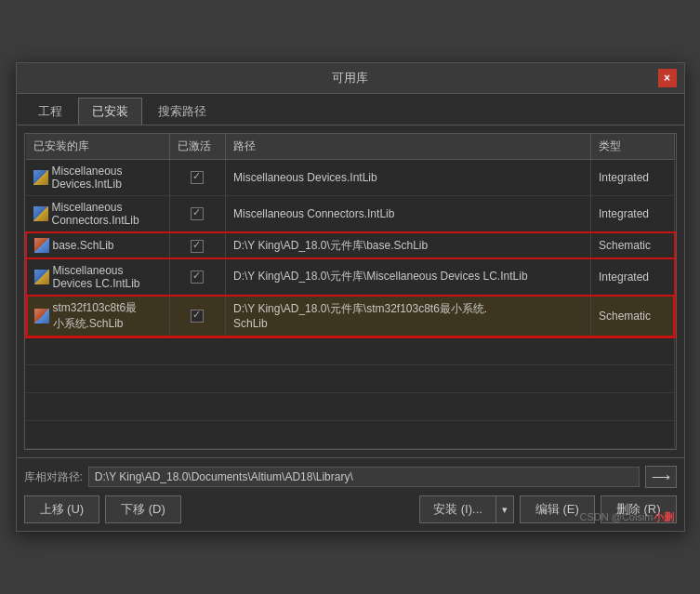 The image size is (700, 594). I want to click on path-label: 库相对路径:, so click(54, 478).